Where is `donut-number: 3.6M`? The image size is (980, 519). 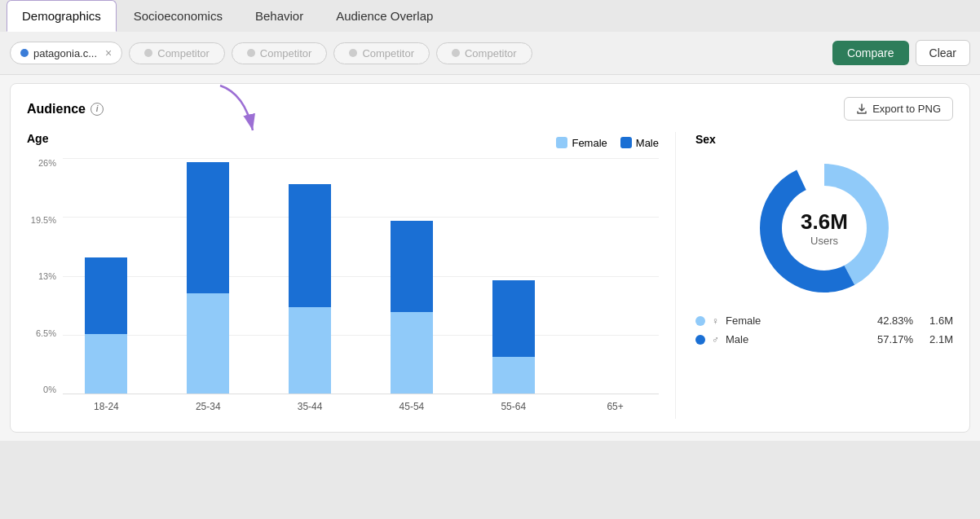 donut-number: 3.6M is located at coordinates (824, 222).